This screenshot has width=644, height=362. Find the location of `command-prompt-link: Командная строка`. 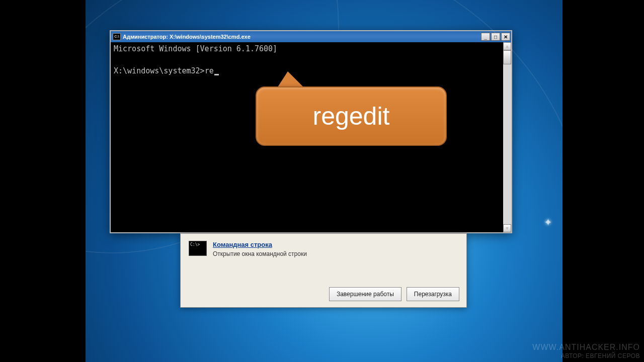

command-prompt-link: Командная строка is located at coordinates (243, 244).